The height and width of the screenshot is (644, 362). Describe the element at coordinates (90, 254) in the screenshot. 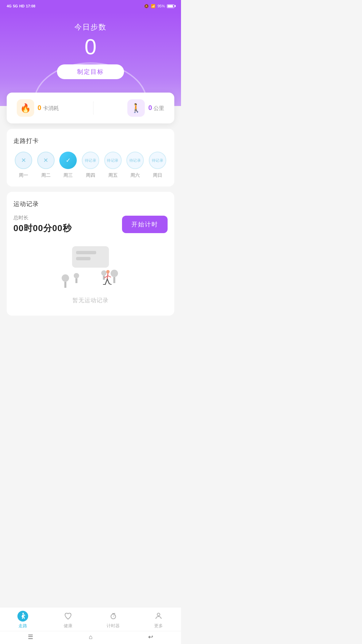

I see `exercise-card: 运动记录 总时长 00时00分00秒 开始计时` at that location.